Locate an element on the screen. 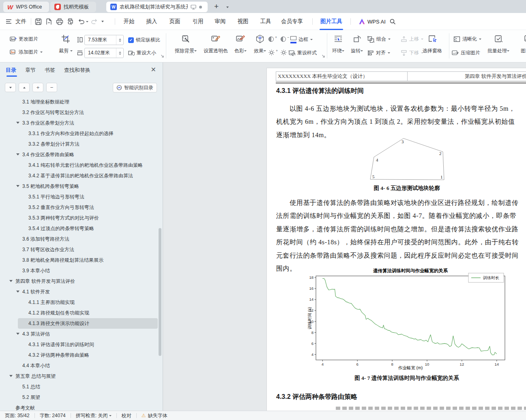 The image size is (526, 420). reset-style-button: 重设样式 is located at coordinates (303, 53).